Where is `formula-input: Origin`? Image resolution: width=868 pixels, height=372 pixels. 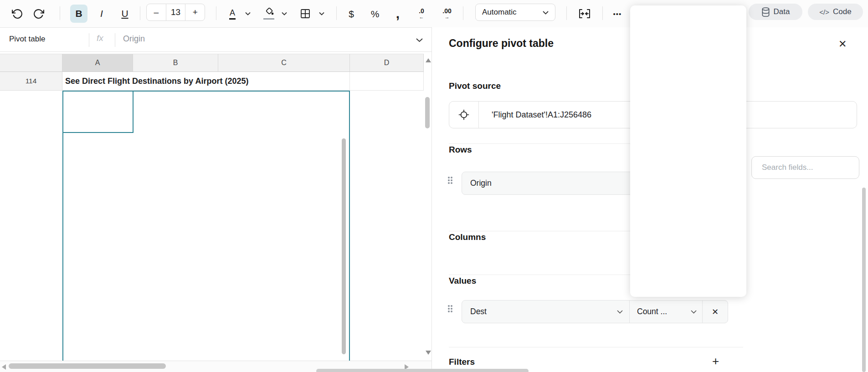 formula-input: Origin is located at coordinates (134, 39).